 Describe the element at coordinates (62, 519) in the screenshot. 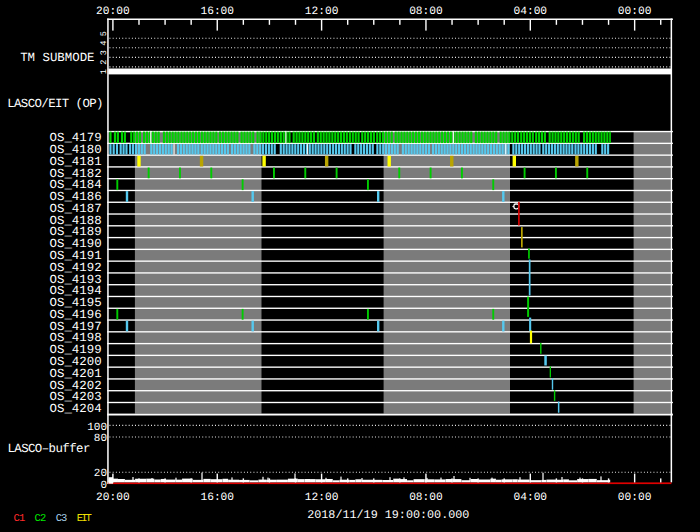

I see `svg-text: C3` at that location.